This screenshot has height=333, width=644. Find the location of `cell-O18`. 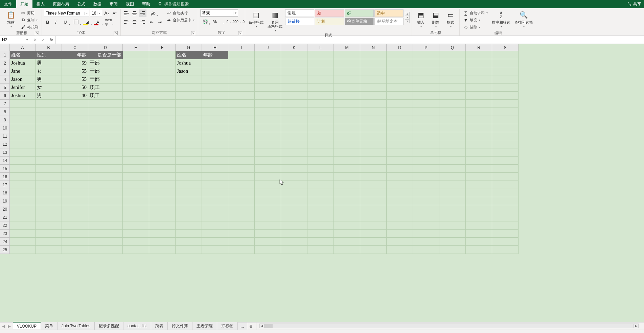

cell-O18 is located at coordinates (400, 193).